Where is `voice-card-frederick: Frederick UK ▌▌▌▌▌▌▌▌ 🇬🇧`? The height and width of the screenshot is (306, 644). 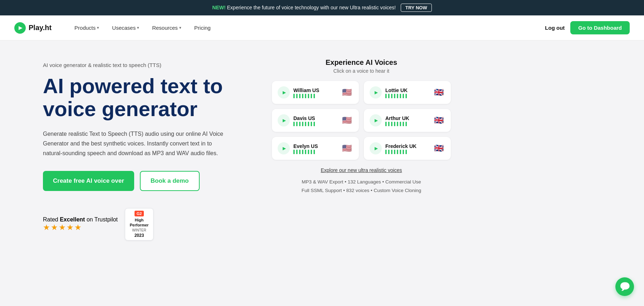
voice-card-frederick: Frederick UK ▌▌▌▌▌▌▌▌ 🇬🇧 is located at coordinates (407, 148).